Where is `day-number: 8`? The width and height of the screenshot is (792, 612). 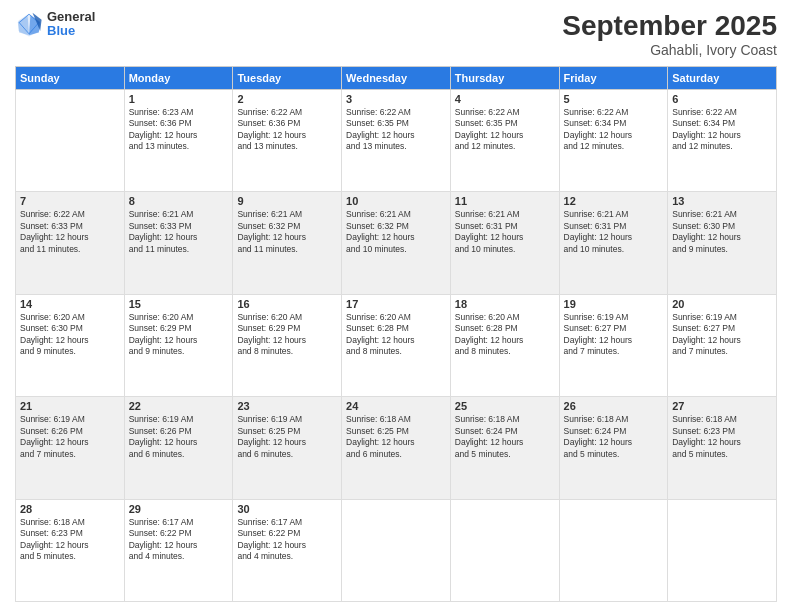
day-number: 8 is located at coordinates (179, 201).